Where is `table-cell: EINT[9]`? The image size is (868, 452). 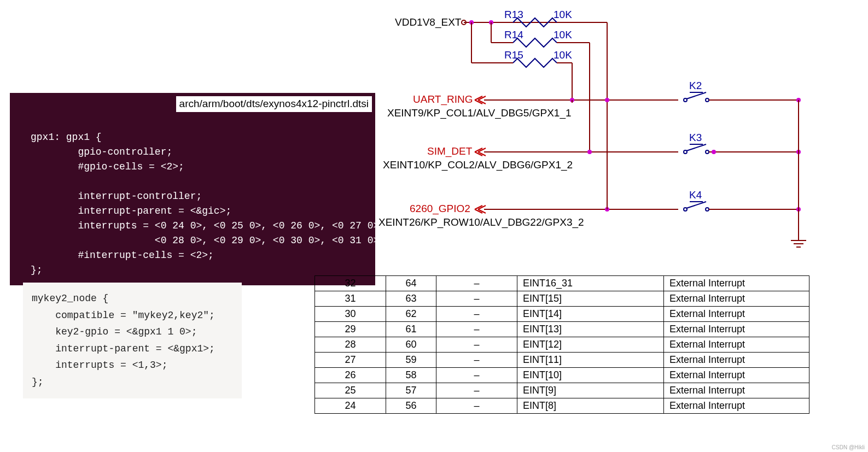
table-cell: EINT[9] is located at coordinates (591, 391).